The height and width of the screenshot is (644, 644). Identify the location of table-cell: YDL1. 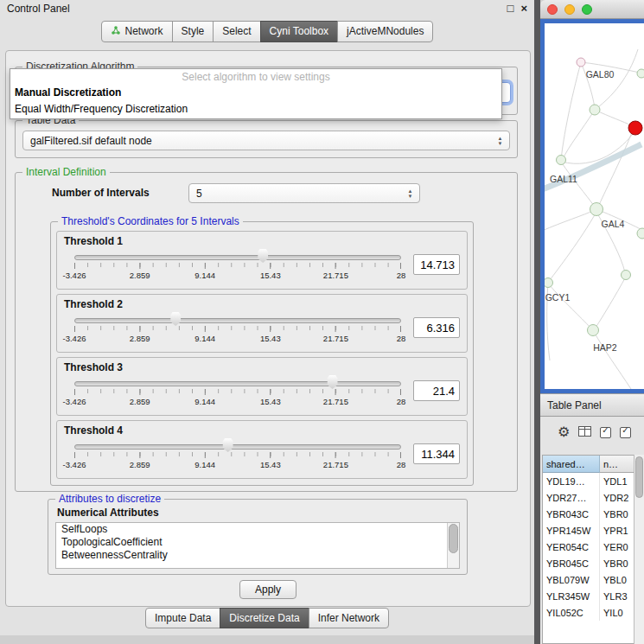
(617, 481).